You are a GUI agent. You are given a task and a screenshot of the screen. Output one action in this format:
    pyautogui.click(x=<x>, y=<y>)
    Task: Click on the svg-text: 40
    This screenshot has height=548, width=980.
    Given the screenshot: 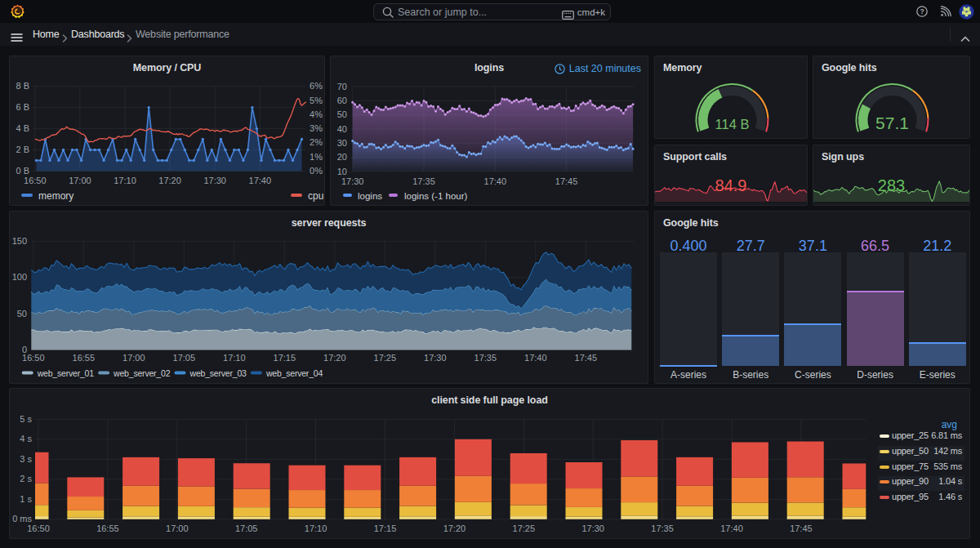 What is the action you would take?
    pyautogui.click(x=342, y=129)
    